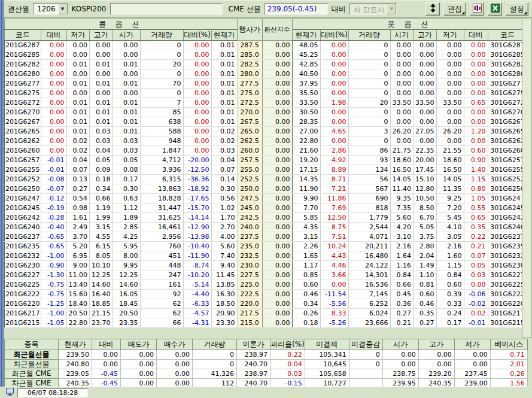 The image size is (532, 398). What do you see at coordinates (450, 218) in the screenshot?
I see `put-low-cell: 5.45` at bounding box center [450, 218].